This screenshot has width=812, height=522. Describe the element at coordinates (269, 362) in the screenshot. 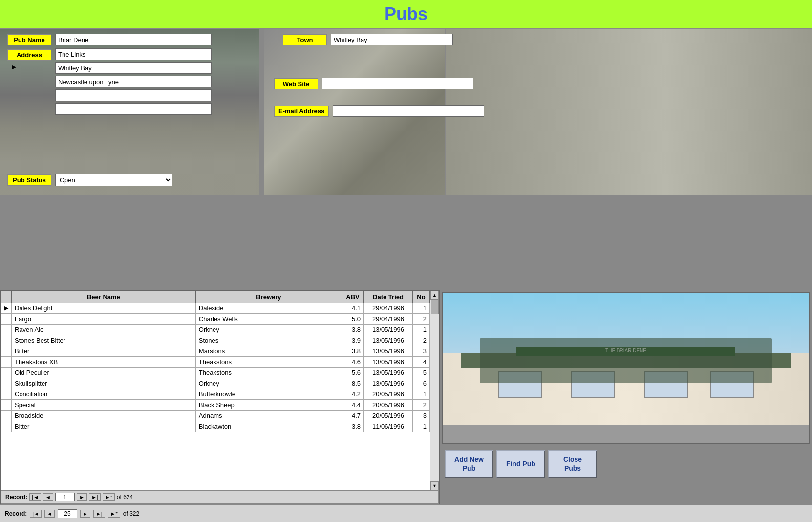

I see `brewery-cell: Theakstons` at that location.